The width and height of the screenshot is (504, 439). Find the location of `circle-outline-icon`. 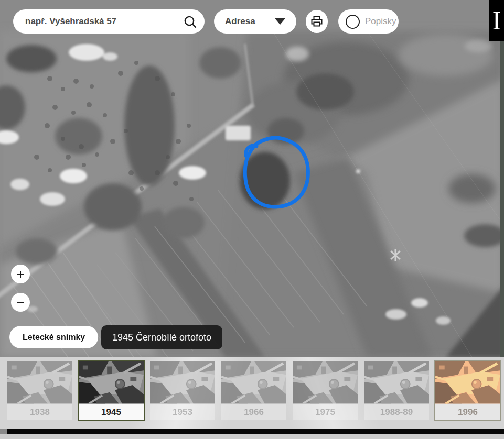

circle-outline-icon is located at coordinates (352, 22).